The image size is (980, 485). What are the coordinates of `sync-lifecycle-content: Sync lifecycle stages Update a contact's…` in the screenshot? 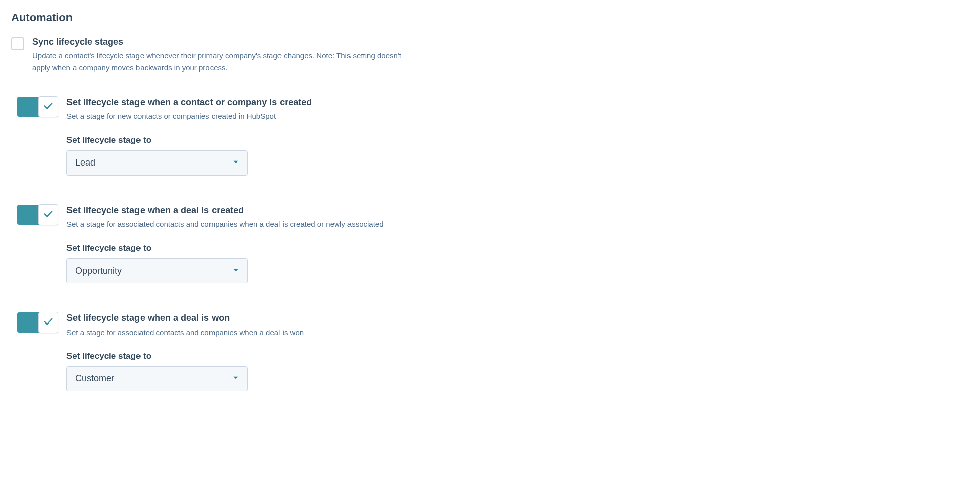 It's located at (224, 55).